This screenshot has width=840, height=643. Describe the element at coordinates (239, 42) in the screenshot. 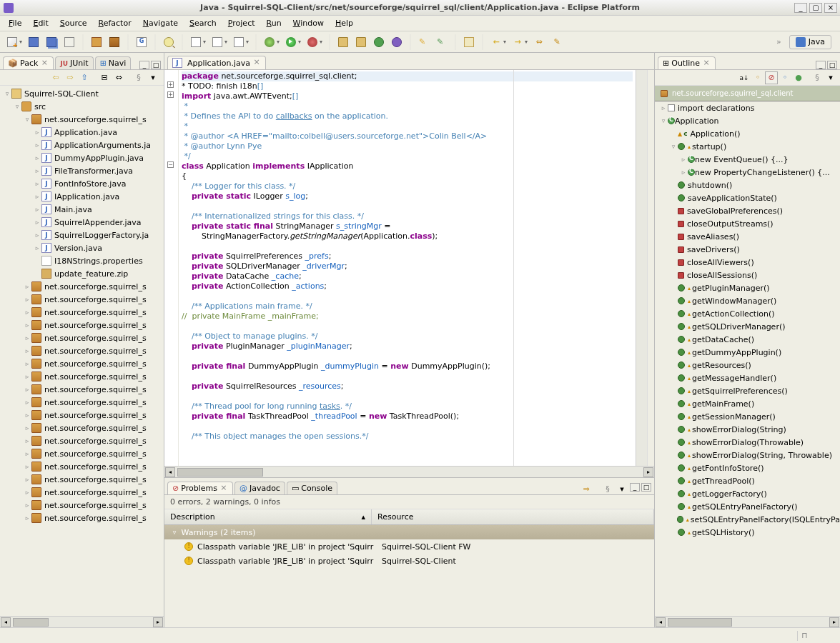

I see `nav-fwd-button` at that location.